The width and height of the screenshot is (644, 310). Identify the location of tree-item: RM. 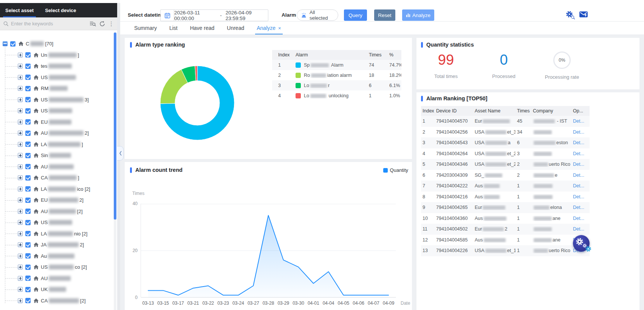
(56, 89).